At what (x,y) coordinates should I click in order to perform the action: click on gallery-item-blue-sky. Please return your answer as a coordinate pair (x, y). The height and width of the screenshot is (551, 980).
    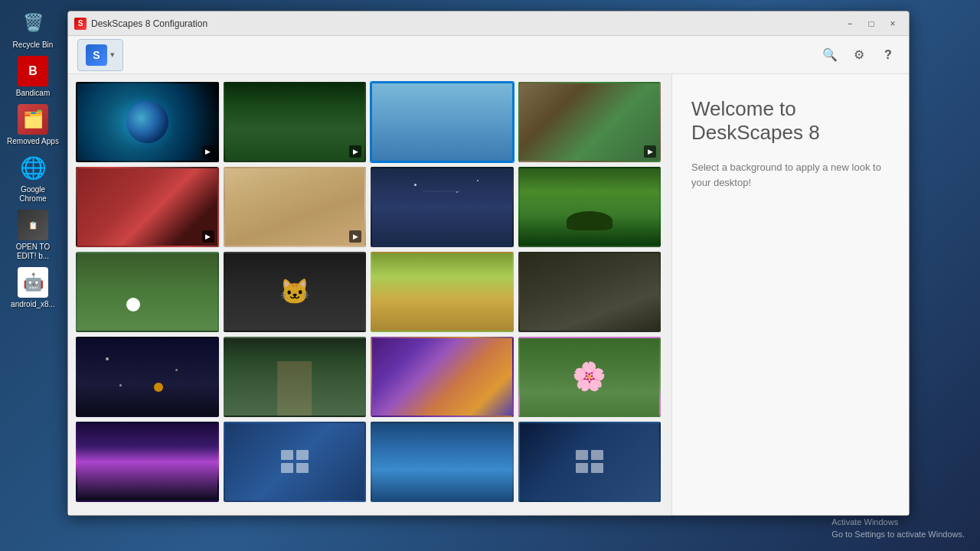
    Looking at the image, I should click on (443, 122).